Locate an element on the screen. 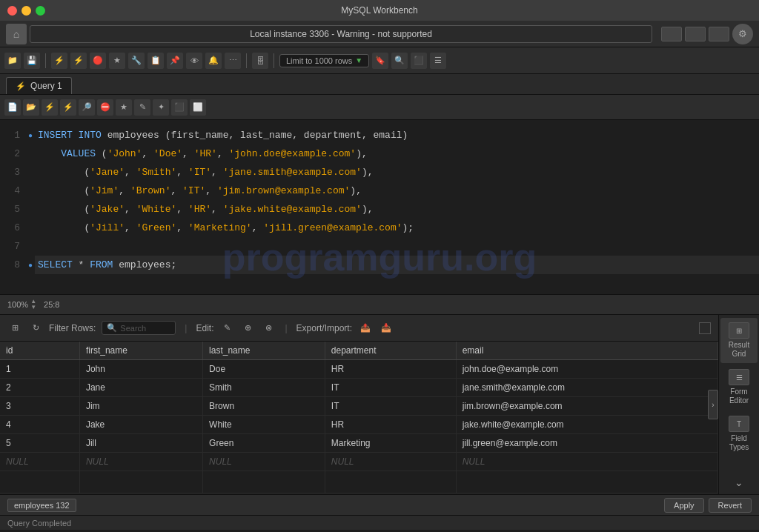 The width and height of the screenshot is (759, 532). zoom-control: 100% ▲ ▼ is located at coordinates (22, 305).